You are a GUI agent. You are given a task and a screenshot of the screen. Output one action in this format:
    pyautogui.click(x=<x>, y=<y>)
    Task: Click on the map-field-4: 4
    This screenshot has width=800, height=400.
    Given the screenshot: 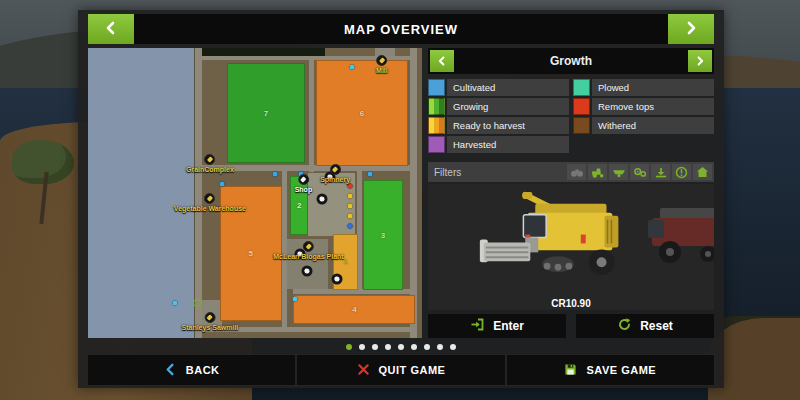 What is the action you would take?
    pyautogui.click(x=354, y=310)
    